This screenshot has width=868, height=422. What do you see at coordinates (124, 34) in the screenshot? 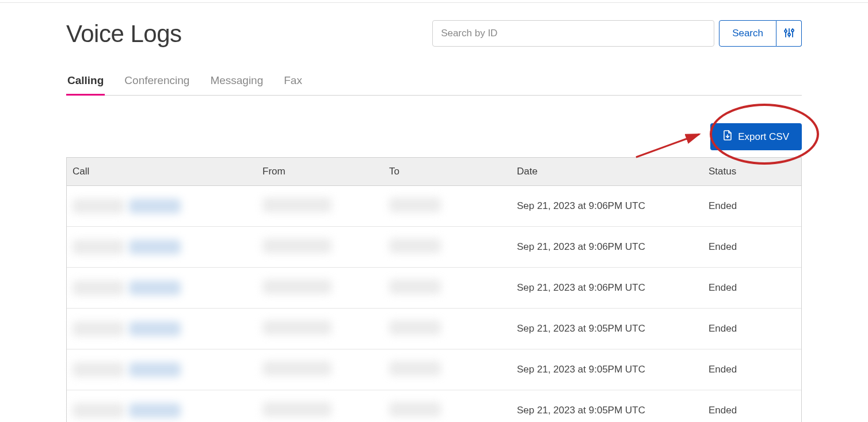
I see `page-title: Voice Logs` at bounding box center [124, 34].